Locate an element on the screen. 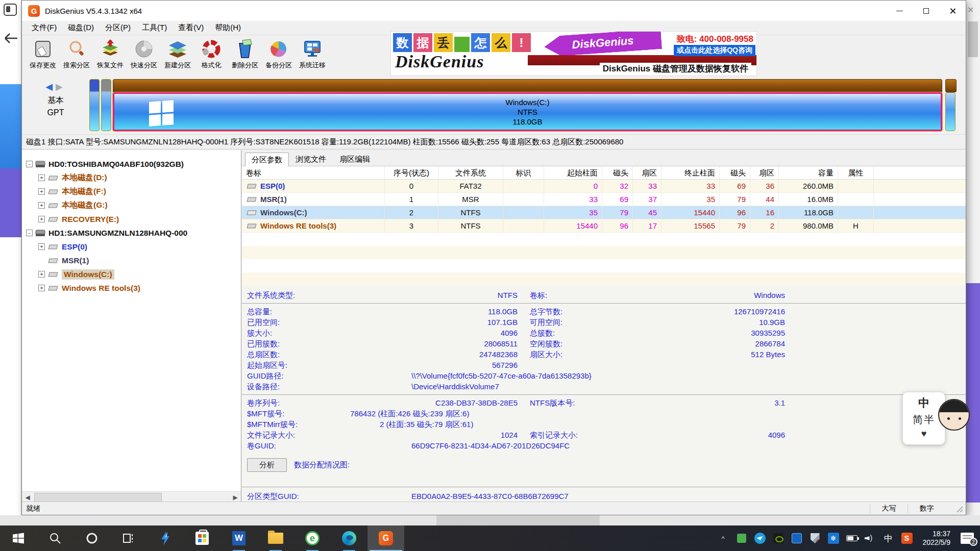  menu-file: 文件(F) is located at coordinates (44, 28).